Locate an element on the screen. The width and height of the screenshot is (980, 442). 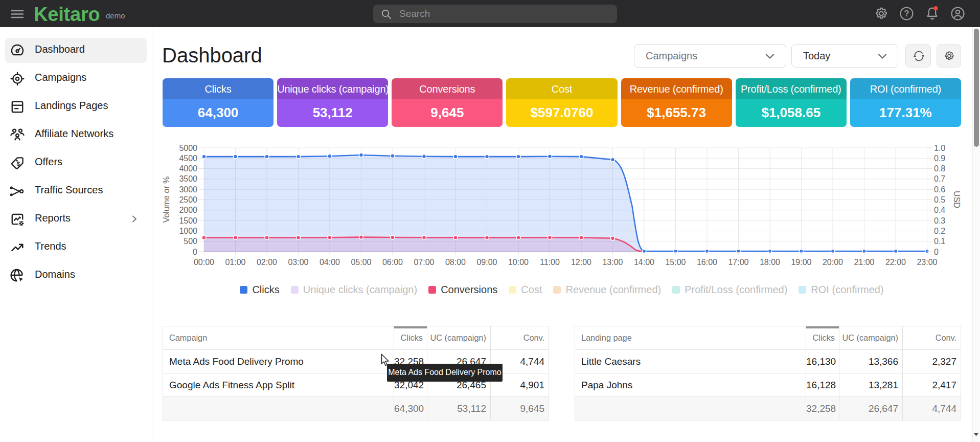
svg-text: 00:00 is located at coordinates (204, 262).